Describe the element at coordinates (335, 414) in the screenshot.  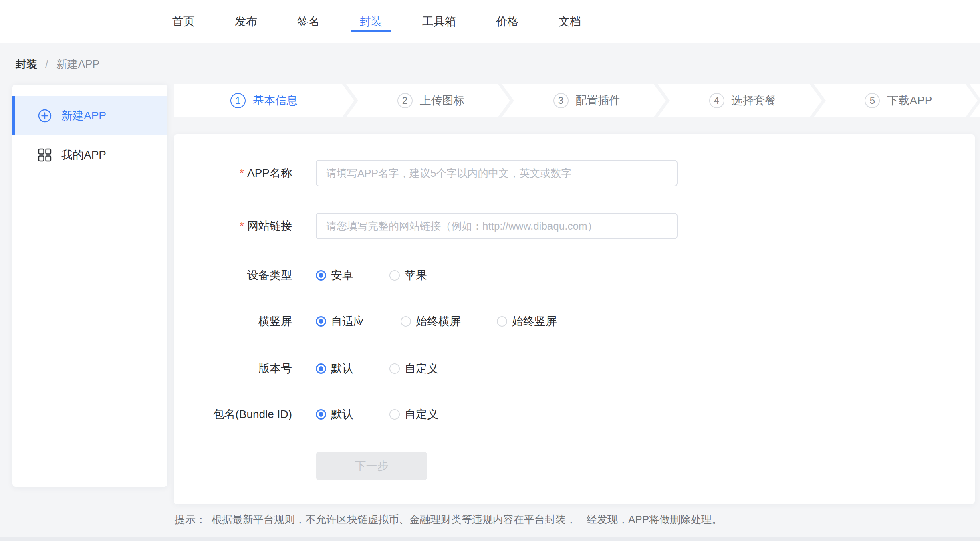
I see `radio-bundle-default: 默认` at that location.